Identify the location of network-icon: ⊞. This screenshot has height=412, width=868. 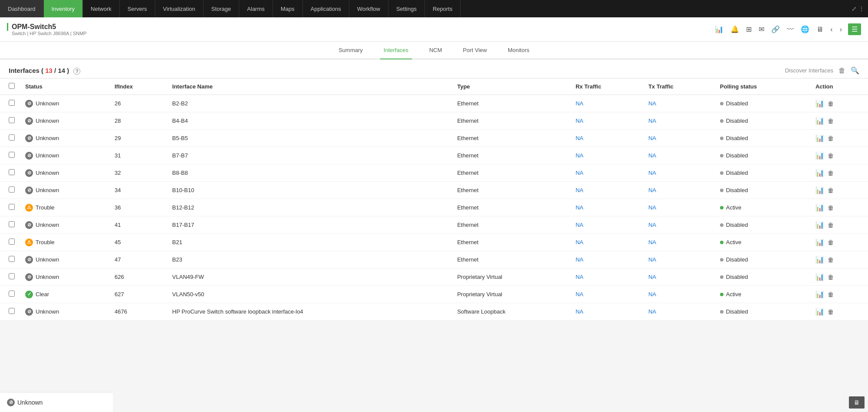
(749, 29).